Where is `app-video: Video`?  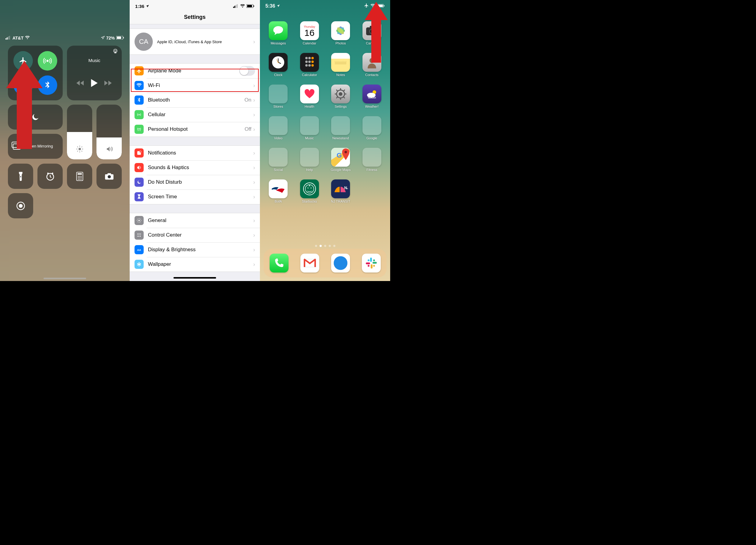 app-video: Video is located at coordinates (278, 128).